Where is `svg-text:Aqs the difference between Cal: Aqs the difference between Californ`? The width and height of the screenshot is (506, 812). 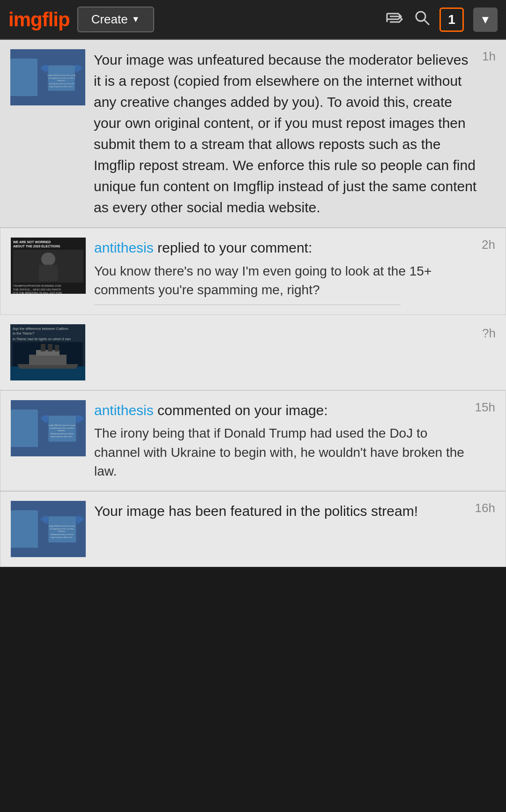 svg-text:Aqs the difference between Cal: Aqs the difference between Californ is located at coordinates (40, 329).